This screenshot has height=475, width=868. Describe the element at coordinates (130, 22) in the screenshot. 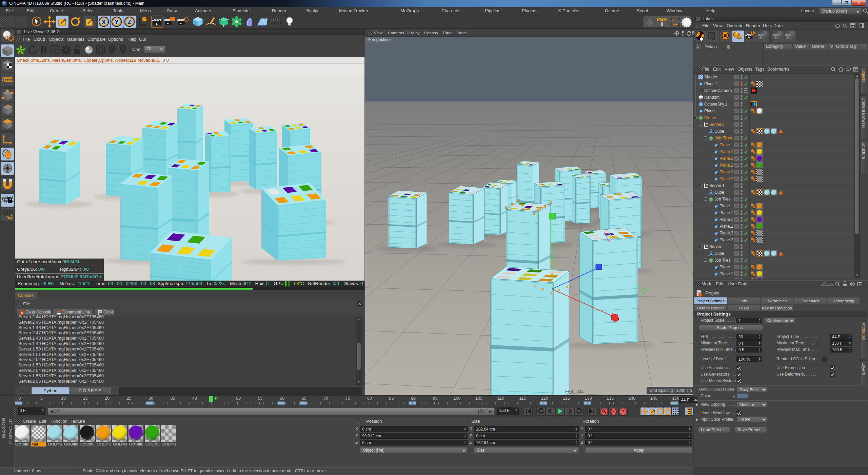

I see `svg-text: Z` at that location.